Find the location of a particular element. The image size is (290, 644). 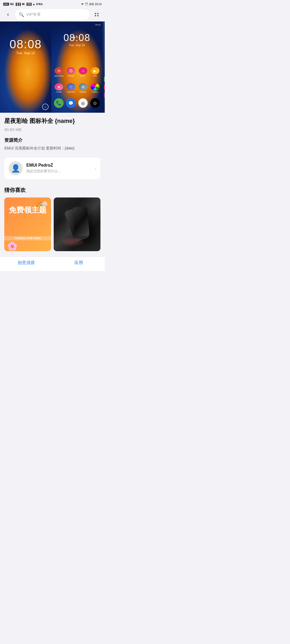

app-icon-settings: ⚙ Settings is located at coordinates (83, 88).